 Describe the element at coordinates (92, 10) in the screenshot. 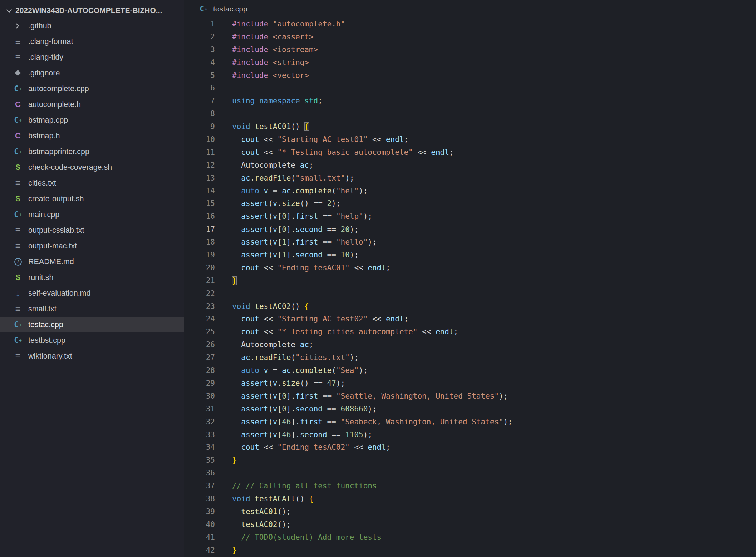

I see `explorer-root-folder: 2022WIN343D-AUTOCOMPLETE-BIZHO...` at that location.